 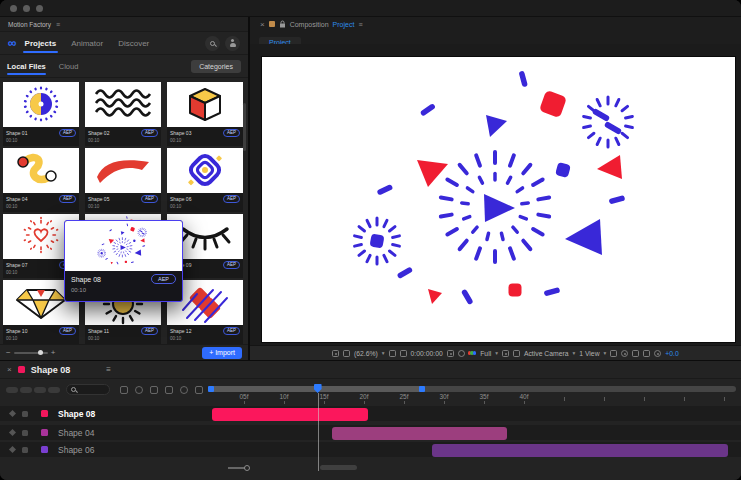 What do you see at coordinates (26, 66) in the screenshot?
I see `tab-local-files: Local Files` at bounding box center [26, 66].